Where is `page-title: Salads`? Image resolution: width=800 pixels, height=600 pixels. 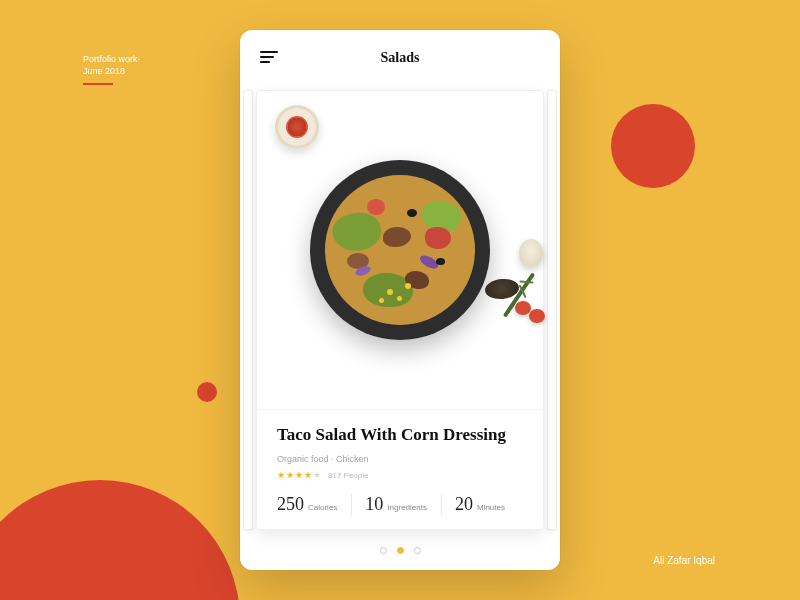 page-title: Salads is located at coordinates (400, 58).